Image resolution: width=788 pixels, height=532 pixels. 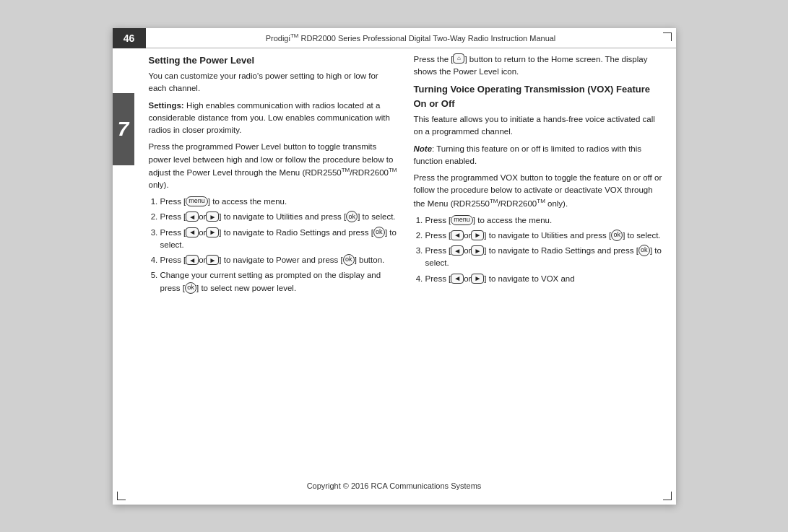 I want to click on page-footer: Copyright © 2016 RCA Communications Syst…, so click(x=394, y=485).